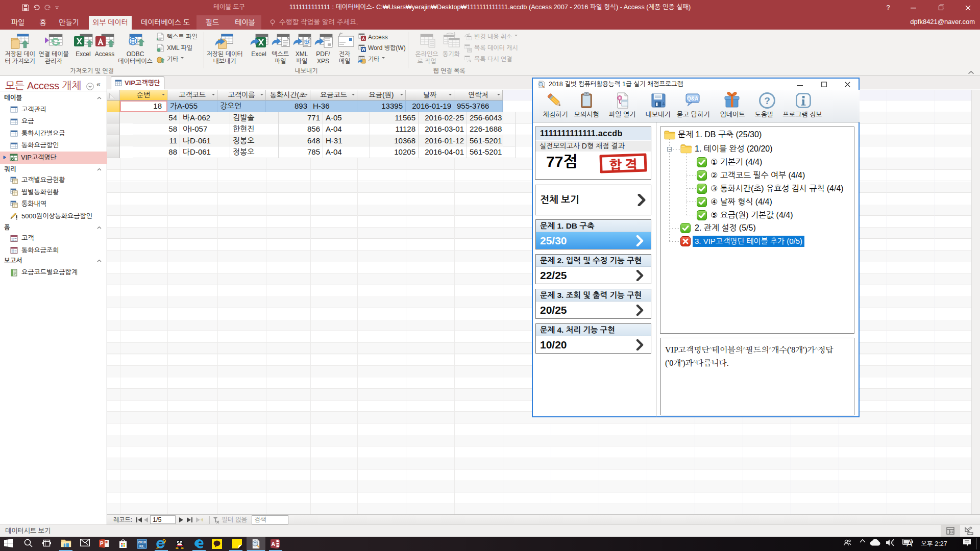 This screenshot has height=551, width=980. What do you see at coordinates (142, 546) in the screenshot?
I see `svg-text: KL` at bounding box center [142, 546].